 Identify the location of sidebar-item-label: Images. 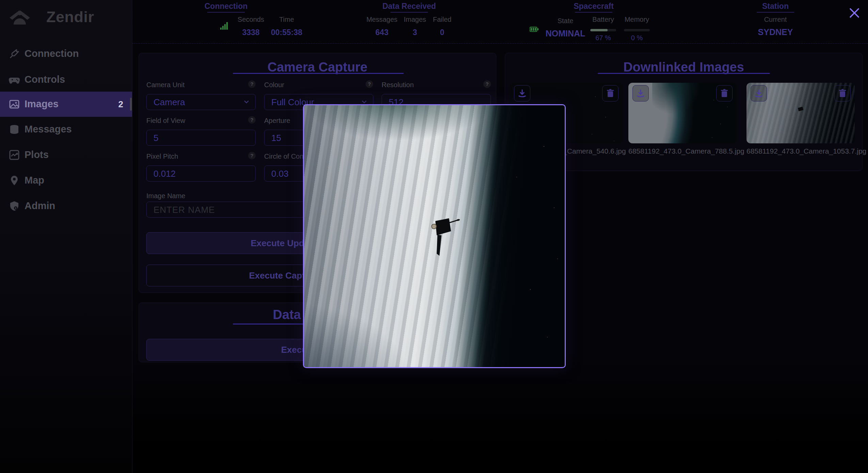
(42, 104).